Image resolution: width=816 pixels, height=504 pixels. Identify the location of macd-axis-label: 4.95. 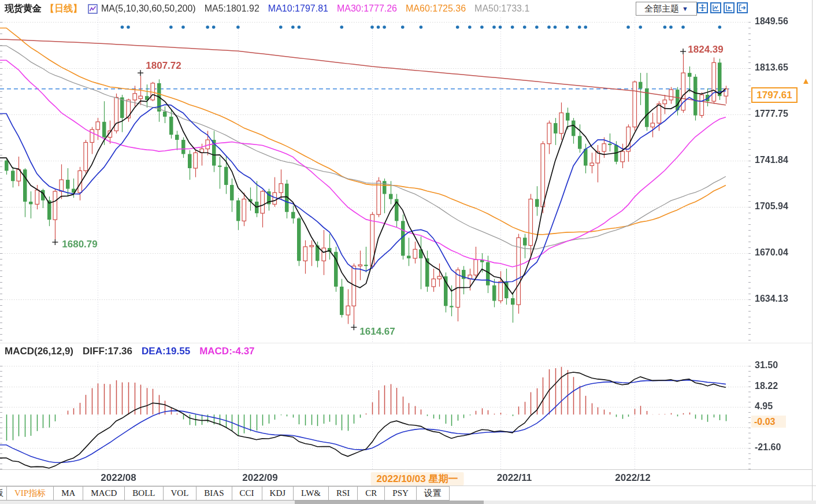
(764, 406).